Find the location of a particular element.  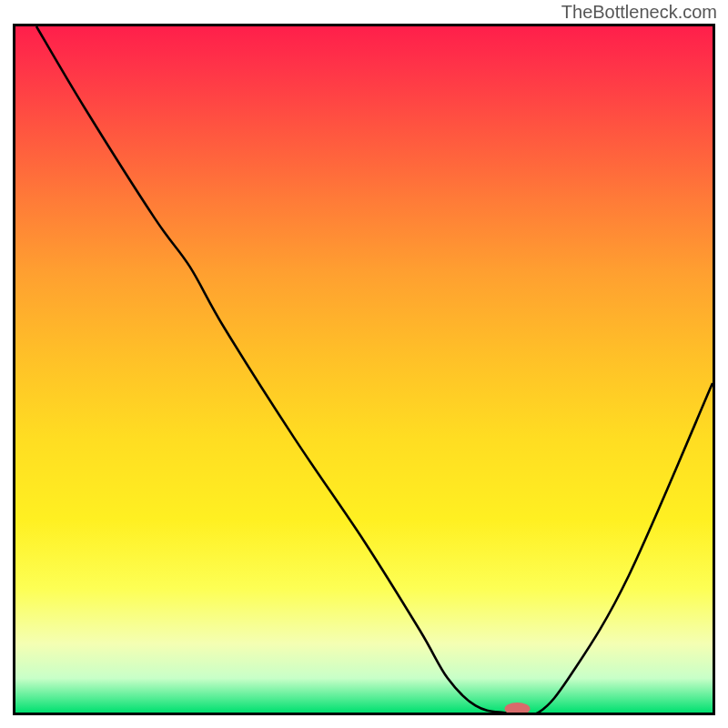

optimal-marker is located at coordinates (518, 708).